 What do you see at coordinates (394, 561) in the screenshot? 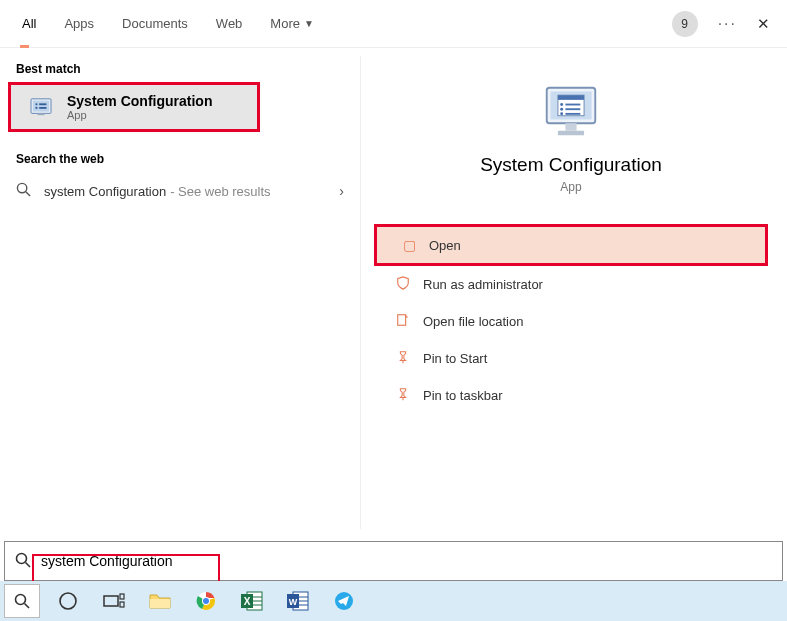
I see `search-bar` at bounding box center [394, 561].